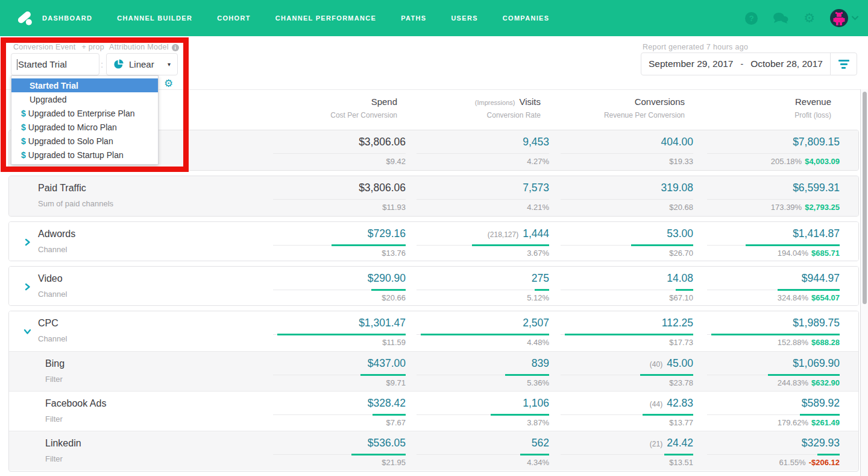  I want to click on metric-value: (218,127)1,444, so click(483, 234).